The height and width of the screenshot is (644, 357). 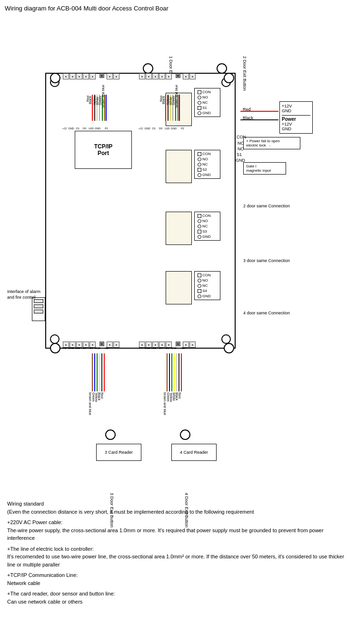 I want to click on power-fail-box: + Power fail to openelectric lock - CON …, so click(x=272, y=143).